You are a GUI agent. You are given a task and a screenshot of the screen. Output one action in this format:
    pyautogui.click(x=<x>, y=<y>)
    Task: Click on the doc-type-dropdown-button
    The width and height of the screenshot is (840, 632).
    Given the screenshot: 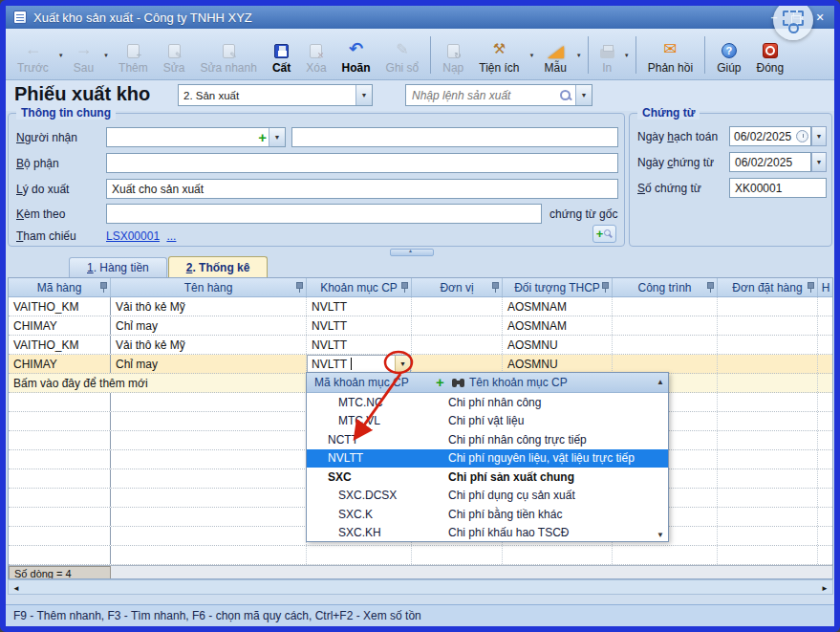 What is the action you would take?
    pyautogui.click(x=363, y=96)
    